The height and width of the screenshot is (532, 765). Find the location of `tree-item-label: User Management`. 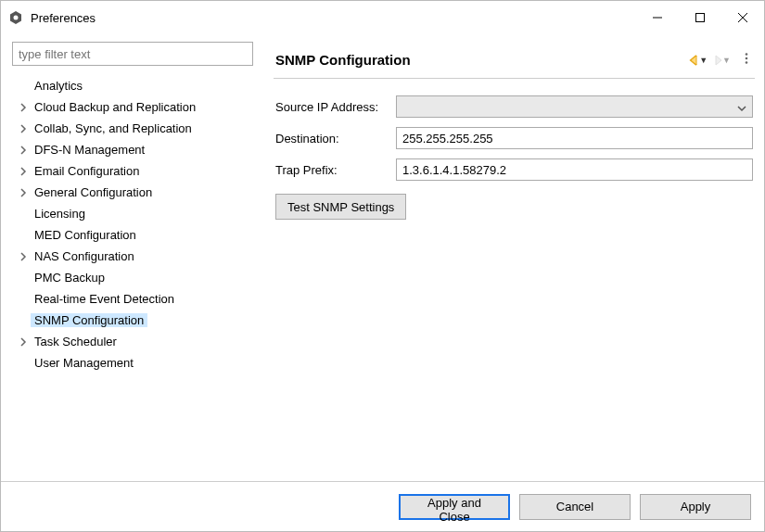

tree-item-label: User Management is located at coordinates (83, 363).